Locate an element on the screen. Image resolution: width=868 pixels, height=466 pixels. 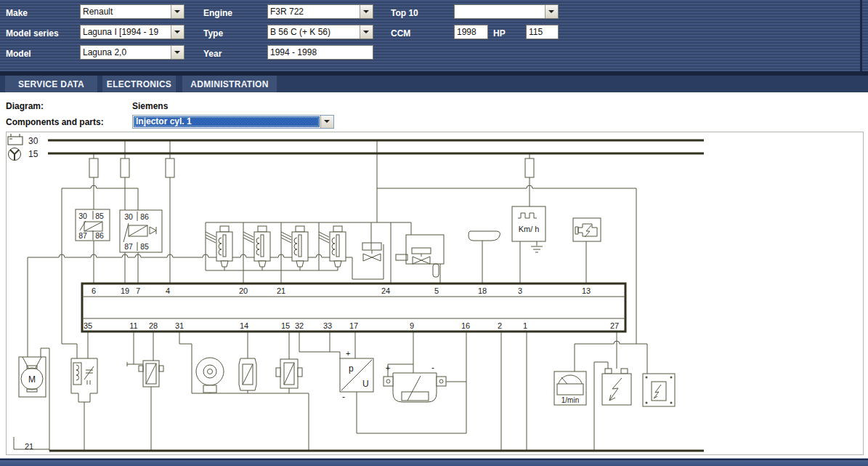
year-field: 1994 - 1998 is located at coordinates (320, 52).